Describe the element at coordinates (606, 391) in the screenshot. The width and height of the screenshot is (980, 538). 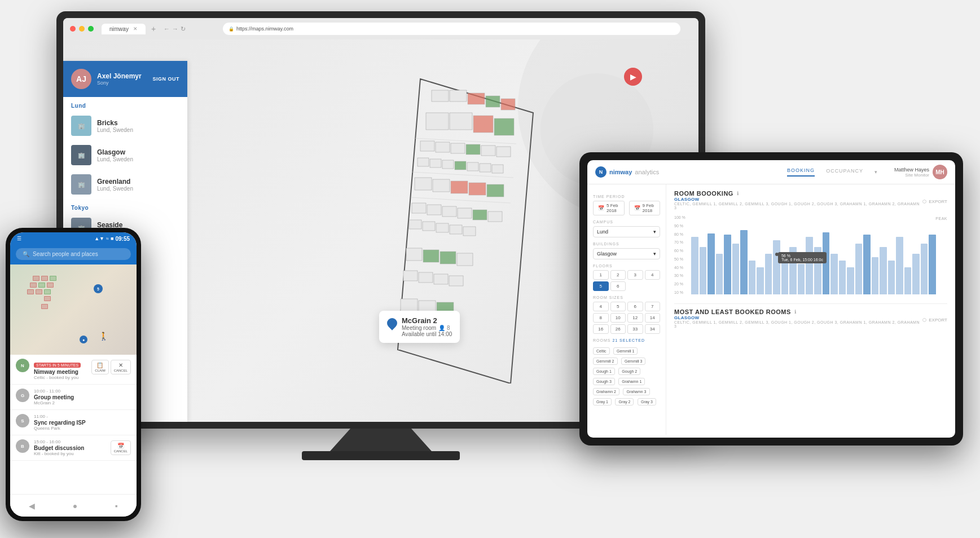
I see `room-grahamn2: Grahamn 2` at that location.